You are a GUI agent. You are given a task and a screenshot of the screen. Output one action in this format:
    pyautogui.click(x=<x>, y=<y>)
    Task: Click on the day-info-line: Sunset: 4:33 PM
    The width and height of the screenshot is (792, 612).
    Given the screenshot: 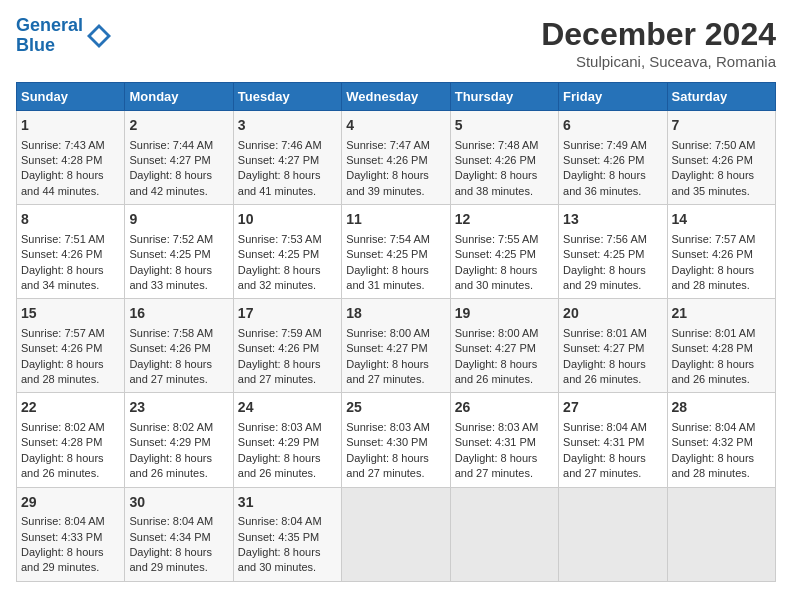 What is the action you would take?
    pyautogui.click(x=70, y=538)
    